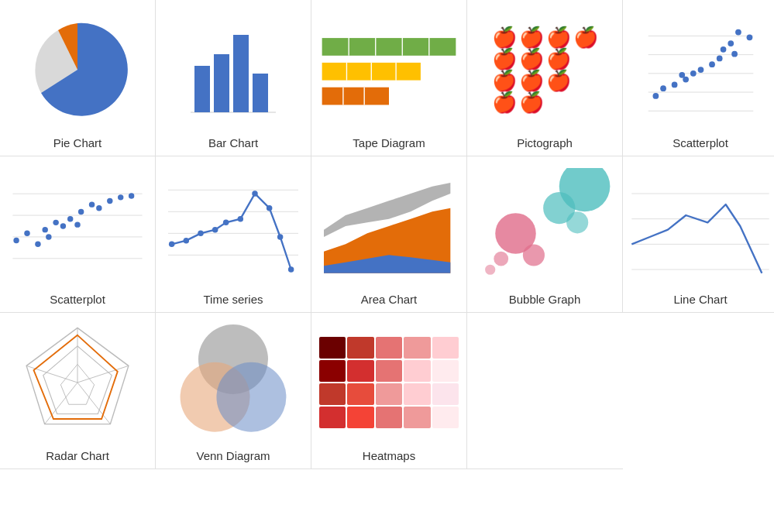  I want to click on bar-chart-svg, so click(233, 70).